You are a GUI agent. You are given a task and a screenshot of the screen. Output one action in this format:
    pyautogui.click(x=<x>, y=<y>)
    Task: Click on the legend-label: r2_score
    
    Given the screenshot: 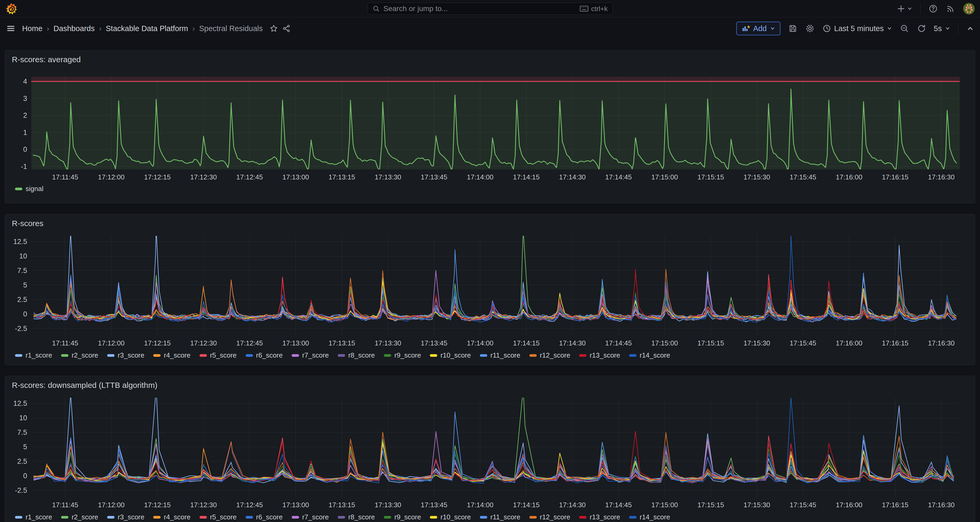 What is the action you would take?
    pyautogui.click(x=85, y=517)
    